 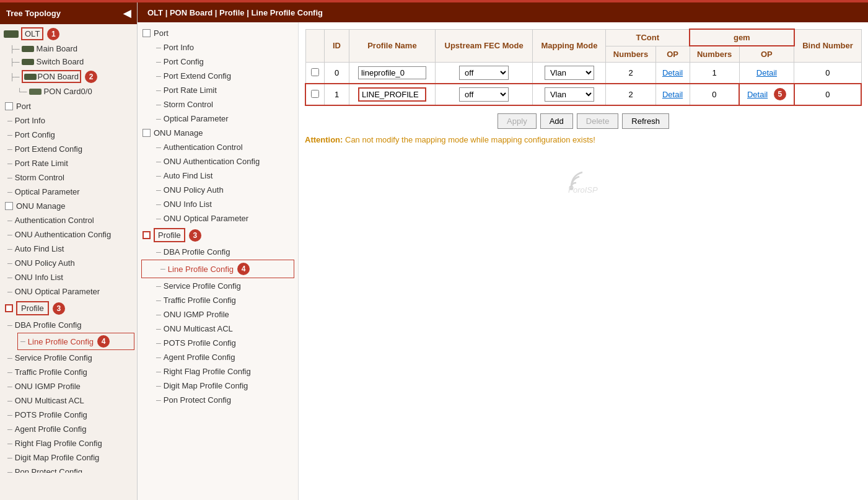 I want to click on tree-pon-board: ├─ PON Board 2, so click(x=68, y=77).